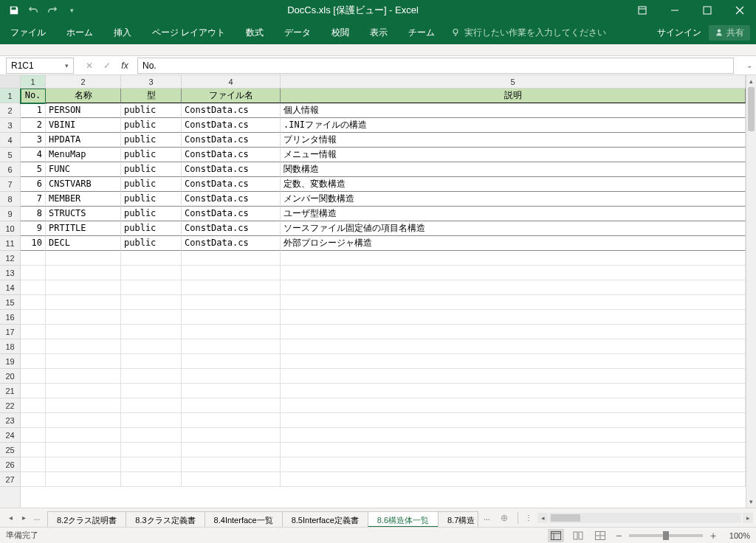  Describe the element at coordinates (713, 536) in the screenshot. I see `zoom-in-button: +` at that location.